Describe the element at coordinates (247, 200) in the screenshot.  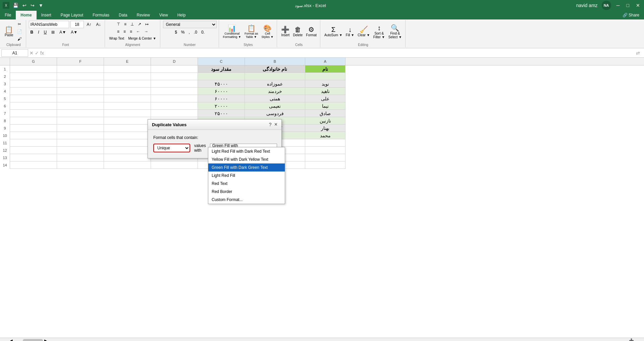
I see `format-option-custom-format: Custom Format...` at that location.